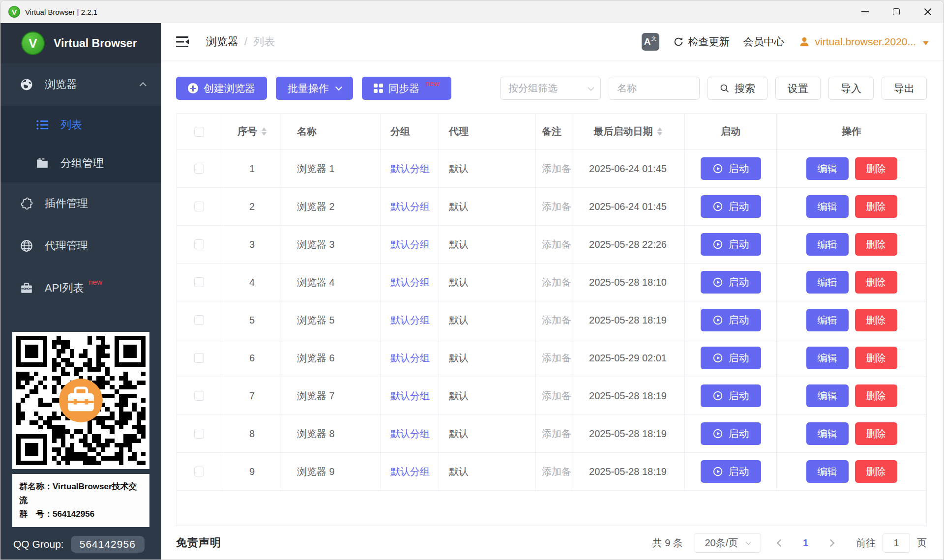 This screenshot has height=560, width=944. Describe the element at coordinates (831, 543) in the screenshot. I see `next-page-button` at that location.